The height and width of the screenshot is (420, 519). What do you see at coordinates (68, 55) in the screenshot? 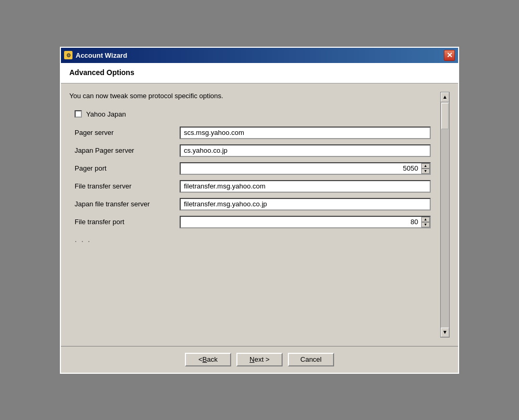
I see `wizard-icon: ⚙` at bounding box center [68, 55].